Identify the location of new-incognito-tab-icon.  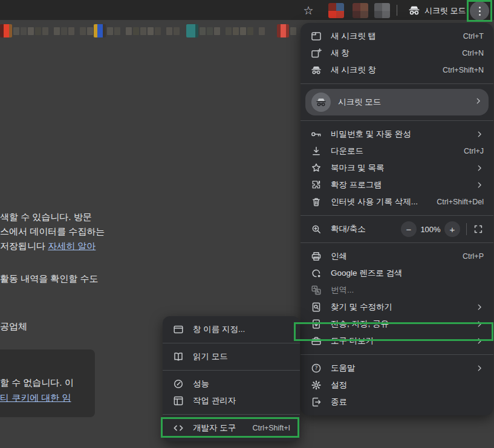
(316, 36).